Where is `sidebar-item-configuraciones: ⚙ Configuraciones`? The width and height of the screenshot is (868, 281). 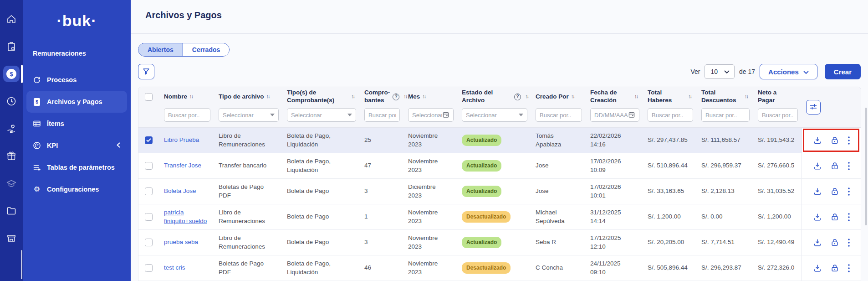
sidebar-item-configuraciones: ⚙ Configuraciones is located at coordinates (77, 189).